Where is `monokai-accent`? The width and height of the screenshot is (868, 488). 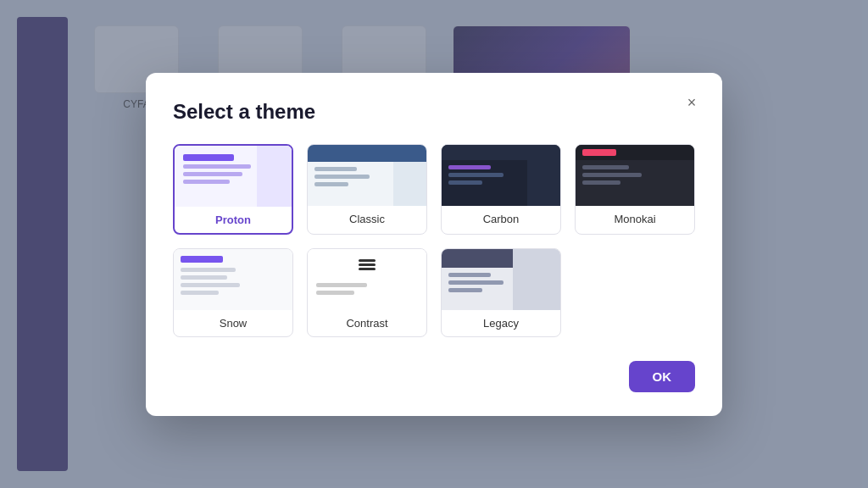
monokai-accent is located at coordinates (599, 152).